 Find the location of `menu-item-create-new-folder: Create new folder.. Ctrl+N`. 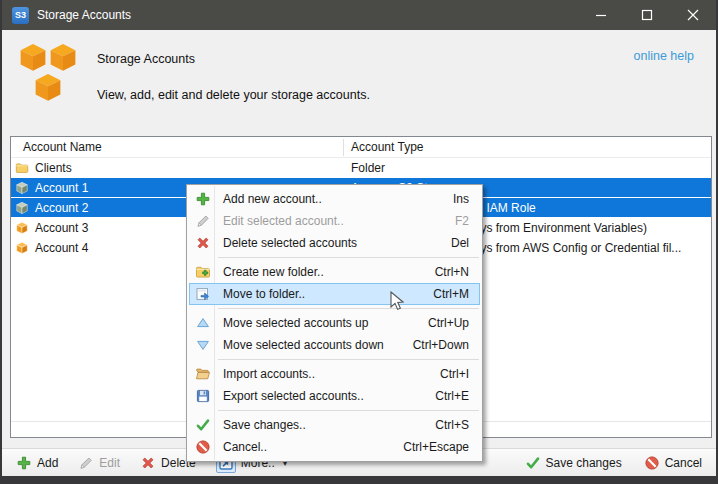

menu-item-create-new-folder: Create new folder.. Ctrl+N is located at coordinates (334, 272).